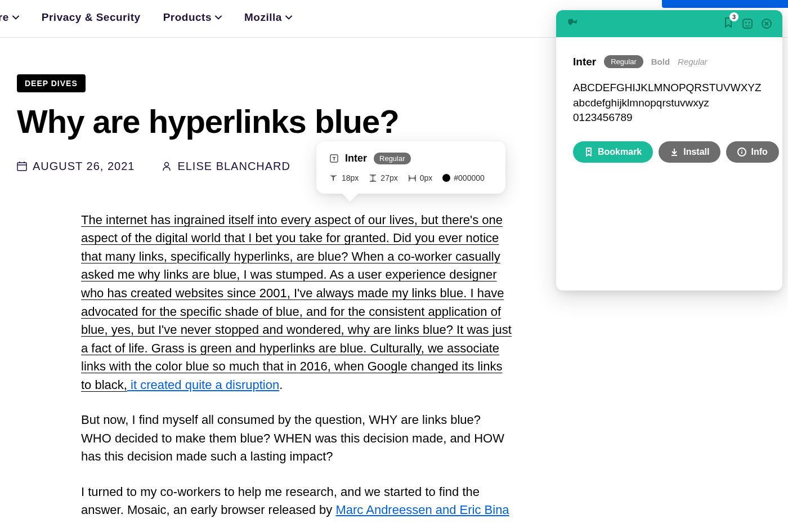 The width and height of the screenshot is (788, 532). Describe the element at coordinates (759, 152) in the screenshot. I see `info-label: Info` at that location.